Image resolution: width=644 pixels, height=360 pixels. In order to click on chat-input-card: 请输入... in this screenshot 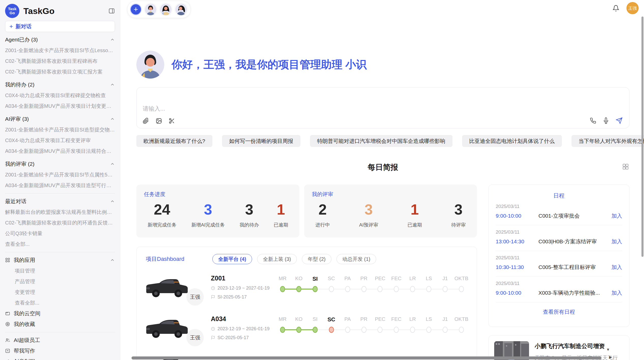, I will do `click(383, 108)`.